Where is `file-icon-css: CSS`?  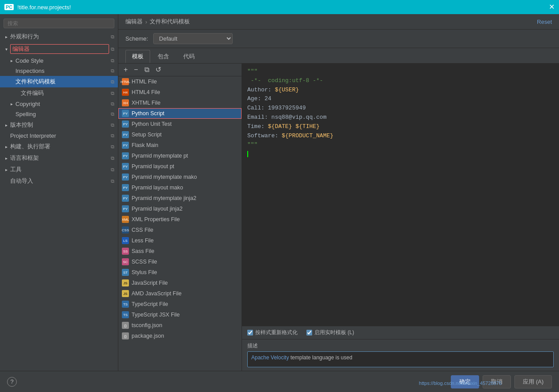
file-icon-css: CSS is located at coordinates (125, 230).